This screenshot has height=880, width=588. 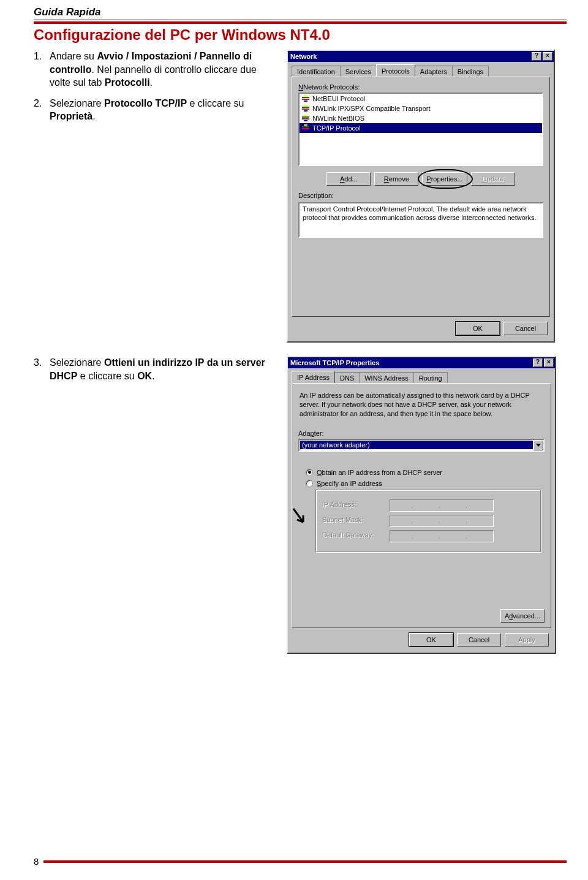 I want to click on step-2-post: ., so click(x=94, y=116).